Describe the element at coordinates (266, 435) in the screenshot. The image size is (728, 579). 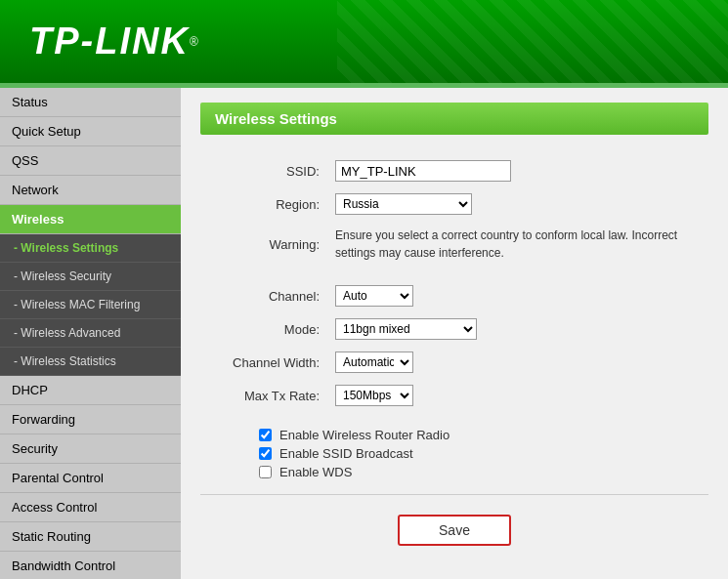
I see `enable-radio-checkbox` at that location.